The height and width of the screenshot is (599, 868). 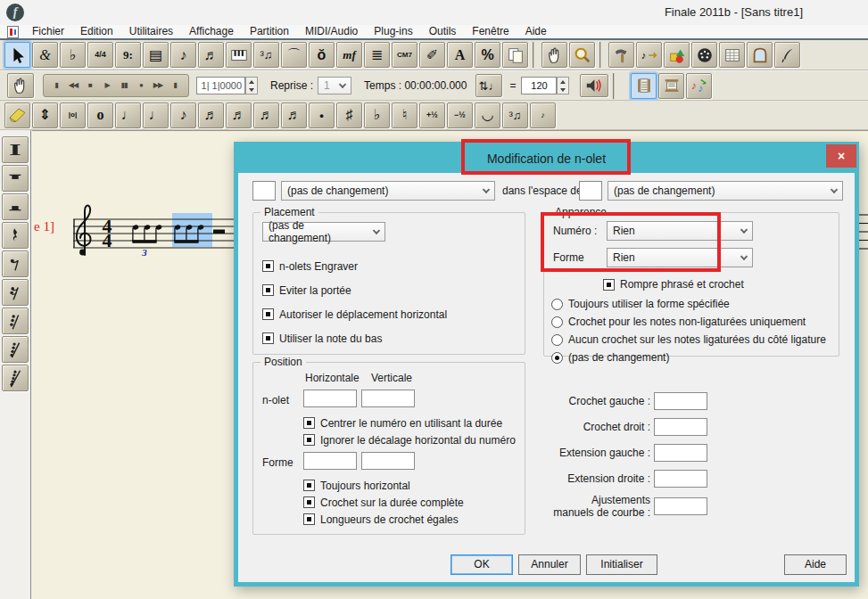 What do you see at coordinates (152, 32) in the screenshot?
I see `menu-utilitaires: Utilitaires` at bounding box center [152, 32].